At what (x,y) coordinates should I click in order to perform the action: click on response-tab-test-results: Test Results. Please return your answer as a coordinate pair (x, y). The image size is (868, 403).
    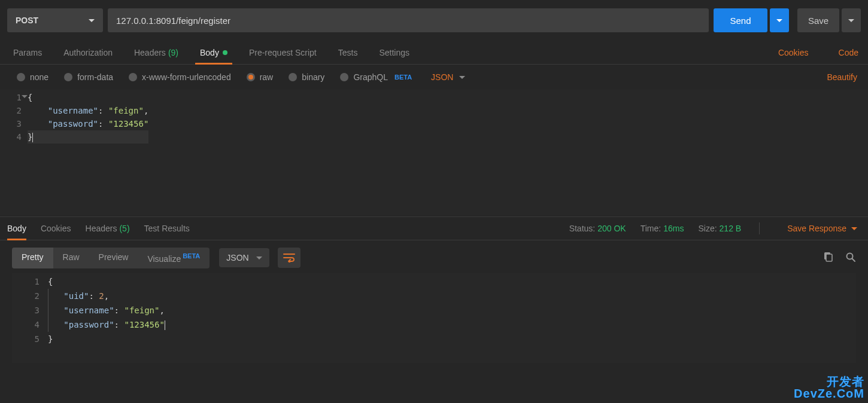
    Looking at the image, I should click on (167, 228).